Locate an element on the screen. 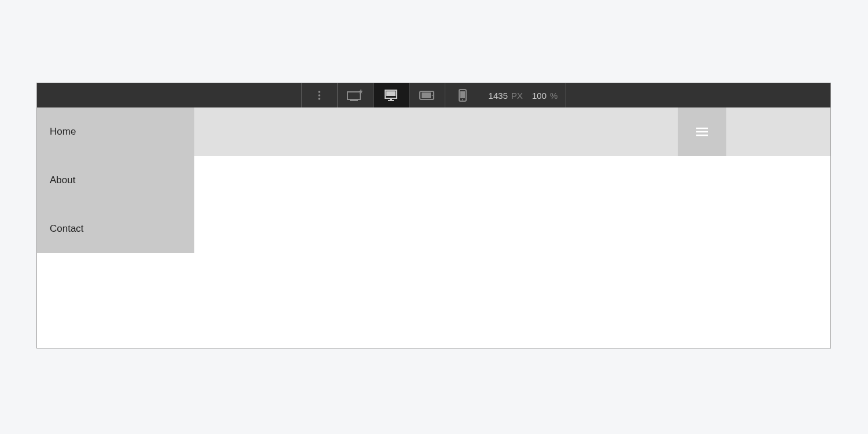  preview-toolbar: 1435 PX 100 % is located at coordinates (434, 95).